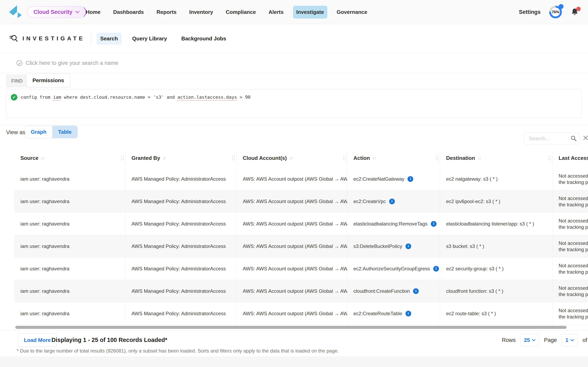  What do you see at coordinates (294, 343) in the screenshot?
I see `table-footer: Load More Displaying 1 - 25 of 100 Recor…` at bounding box center [294, 343].